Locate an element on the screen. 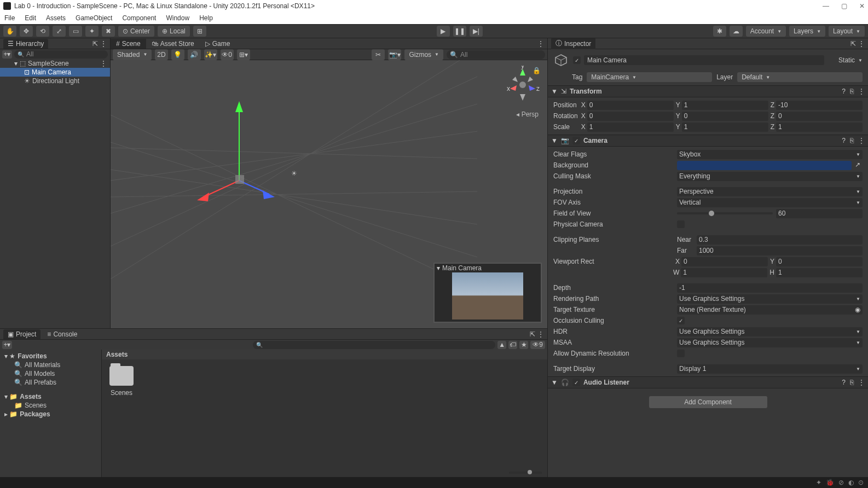 The height and width of the screenshot is (488, 868). object-name-field: Main Camera is located at coordinates (704, 60).